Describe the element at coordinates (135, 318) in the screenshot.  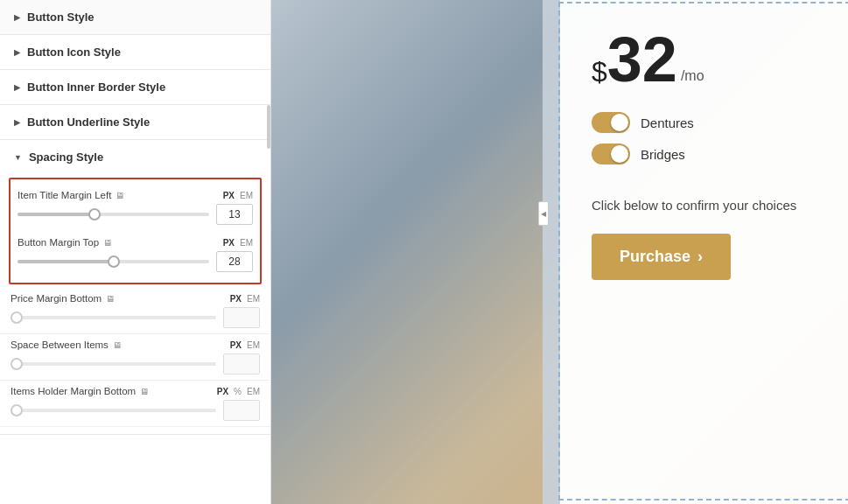
I see `slider-row-price-margin` at that location.